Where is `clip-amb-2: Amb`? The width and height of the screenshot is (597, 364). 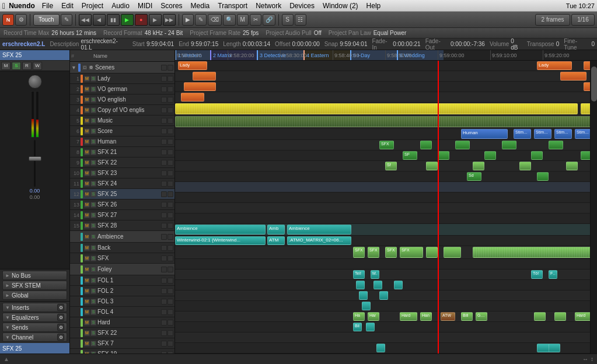 clip-amb-2: Amb is located at coordinates (276, 230).